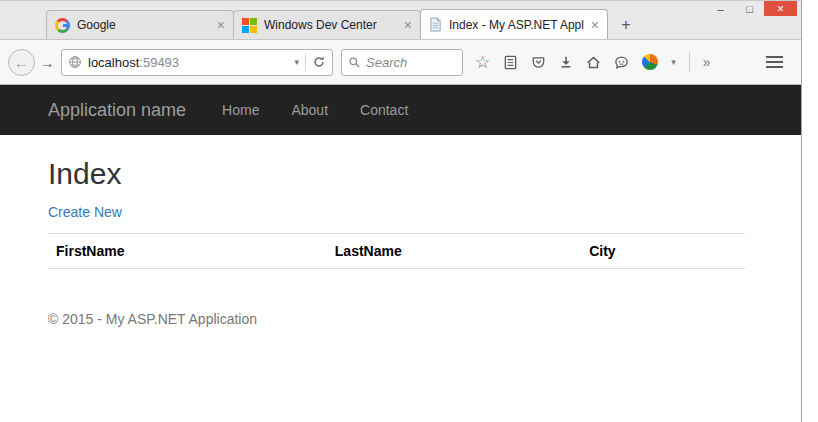 The height and width of the screenshot is (422, 818). What do you see at coordinates (780, 8) in the screenshot?
I see `close-button: ×` at bounding box center [780, 8].